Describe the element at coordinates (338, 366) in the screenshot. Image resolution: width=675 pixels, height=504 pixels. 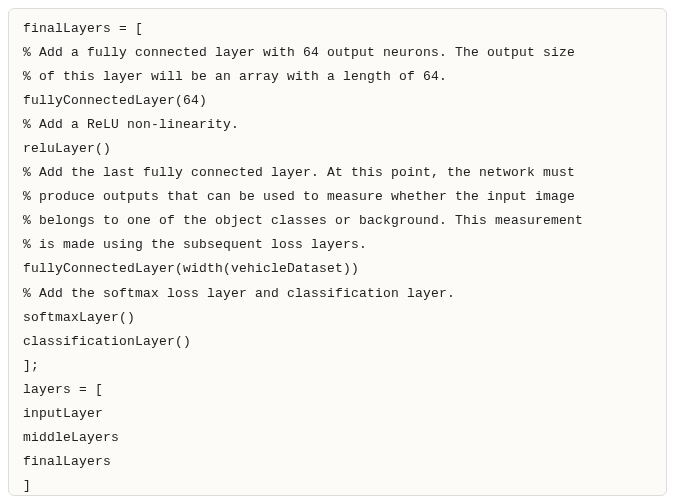
I see `code-line: ];` at that location.